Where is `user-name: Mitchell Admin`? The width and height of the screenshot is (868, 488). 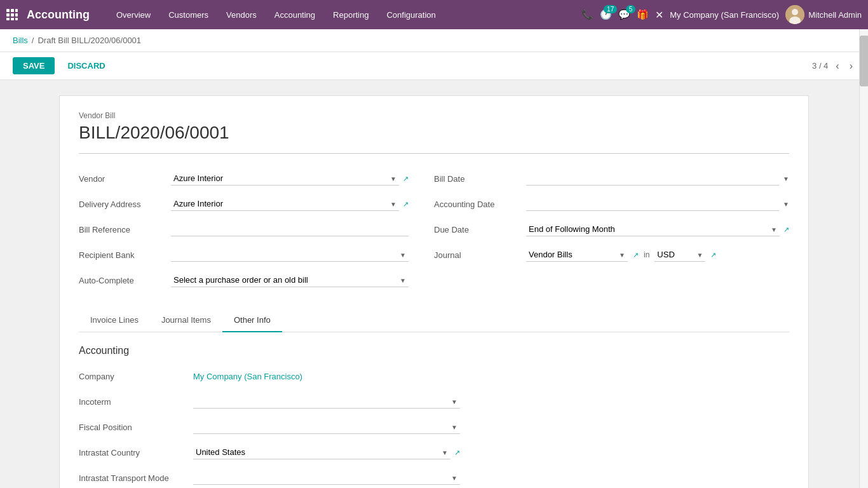 user-name: Mitchell Admin is located at coordinates (835, 15).